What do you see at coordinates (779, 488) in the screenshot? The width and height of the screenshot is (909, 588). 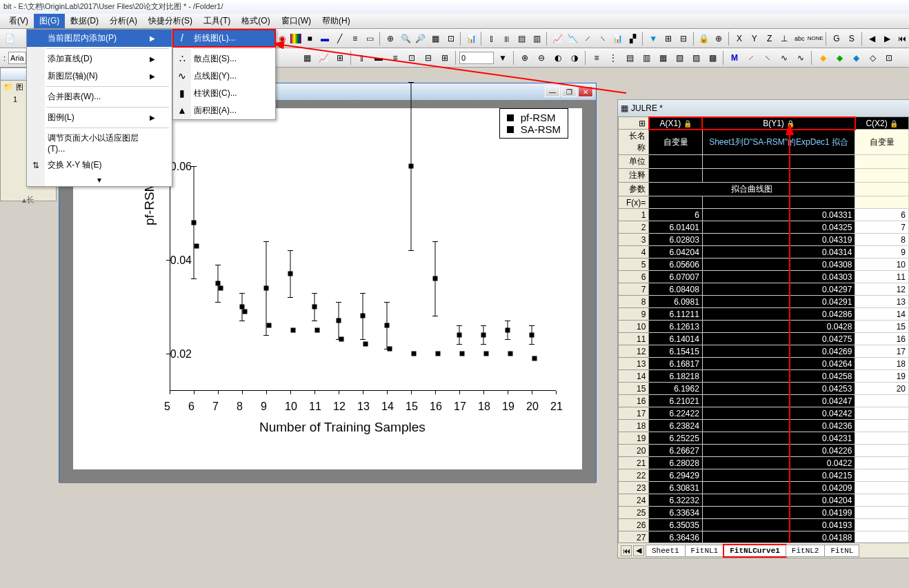 I see `cell: 0.04209` at bounding box center [779, 488].